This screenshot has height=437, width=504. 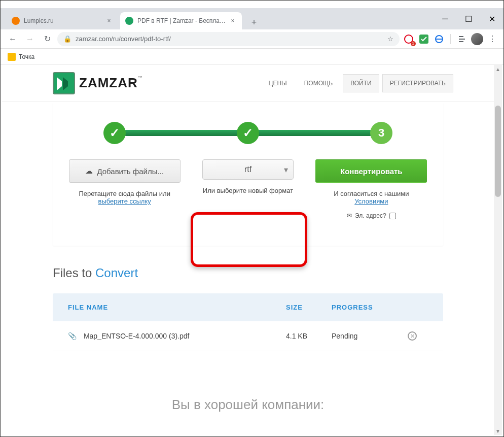 What do you see at coordinates (370, 308) in the screenshot?
I see `col-progress: PROGRESS` at bounding box center [370, 308].